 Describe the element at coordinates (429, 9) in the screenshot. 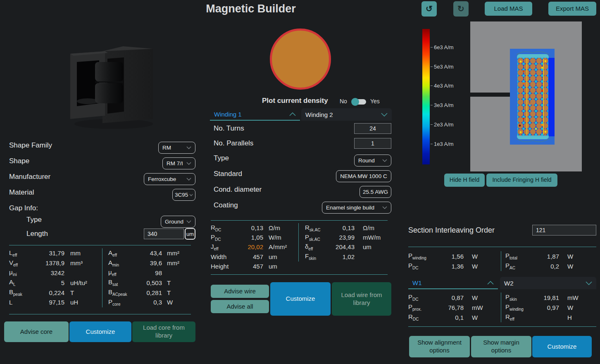

I see `undo-button: ↺` at that location.